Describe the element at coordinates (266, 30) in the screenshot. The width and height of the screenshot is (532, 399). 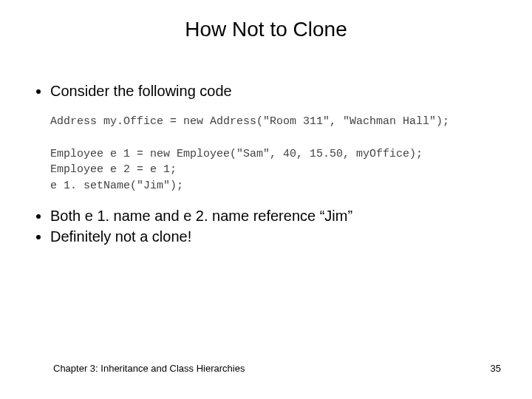
I see `slide-title: How Not to Clone` at that location.